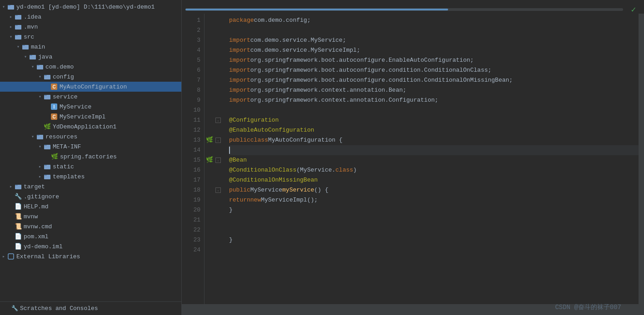 The width and height of the screenshot is (644, 315). What do you see at coordinates (40, 147) in the screenshot?
I see `tree-arrow-META-INF` at bounding box center [40, 147].